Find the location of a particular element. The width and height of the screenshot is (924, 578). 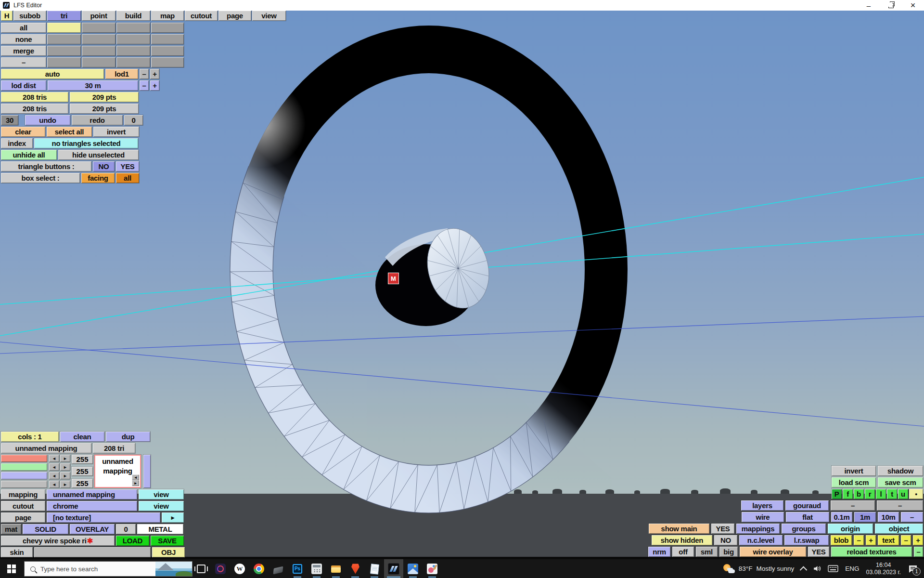

notepad-glyph is located at coordinates (374, 569).